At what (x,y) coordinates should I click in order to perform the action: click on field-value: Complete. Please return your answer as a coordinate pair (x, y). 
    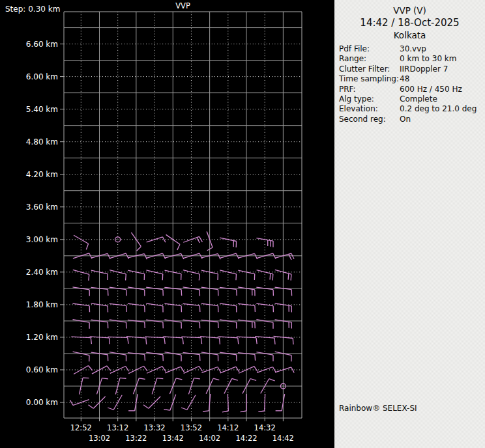
    Looking at the image, I should click on (441, 99).